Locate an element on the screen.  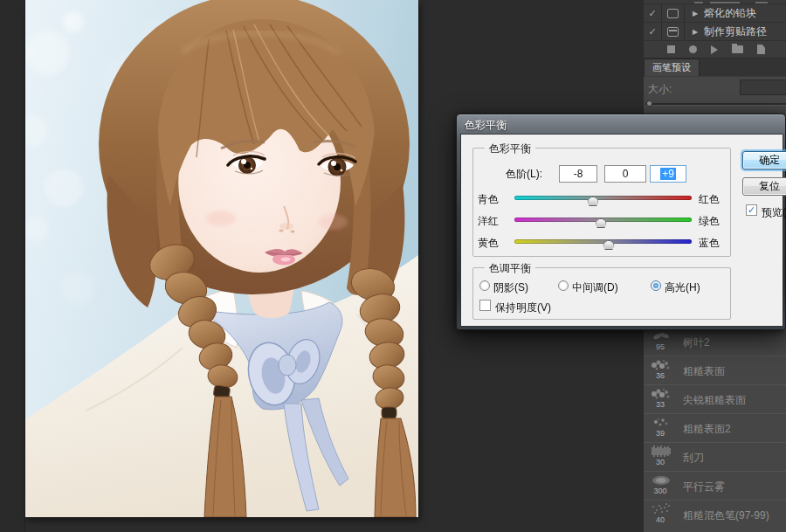
tab-brush-presets: 画笔预设 is located at coordinates (672, 67).